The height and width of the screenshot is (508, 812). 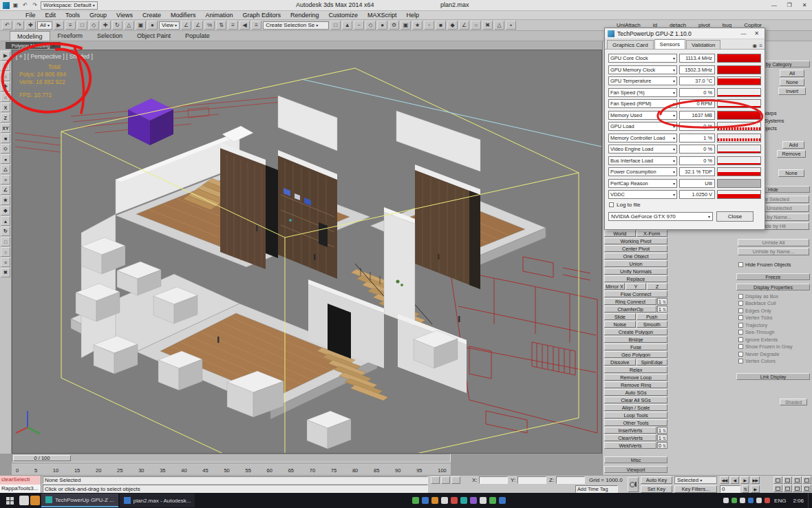 I want to click on percent-snap-icon: %, so click(x=209, y=25).